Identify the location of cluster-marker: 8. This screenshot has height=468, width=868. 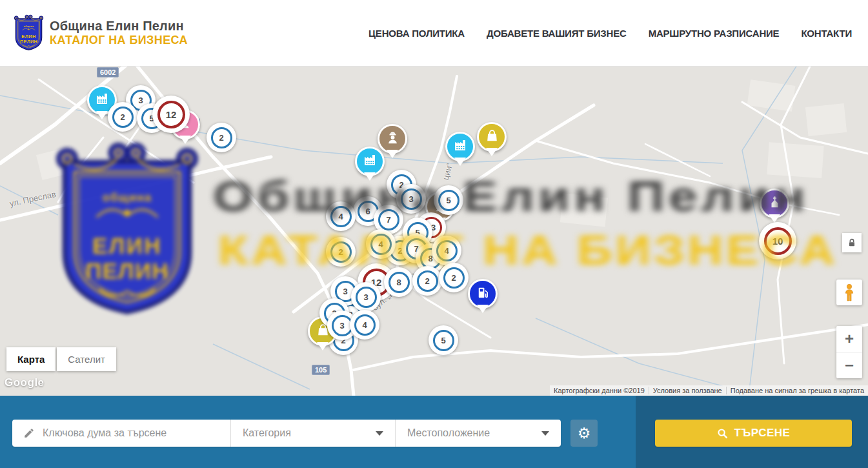
(399, 282).